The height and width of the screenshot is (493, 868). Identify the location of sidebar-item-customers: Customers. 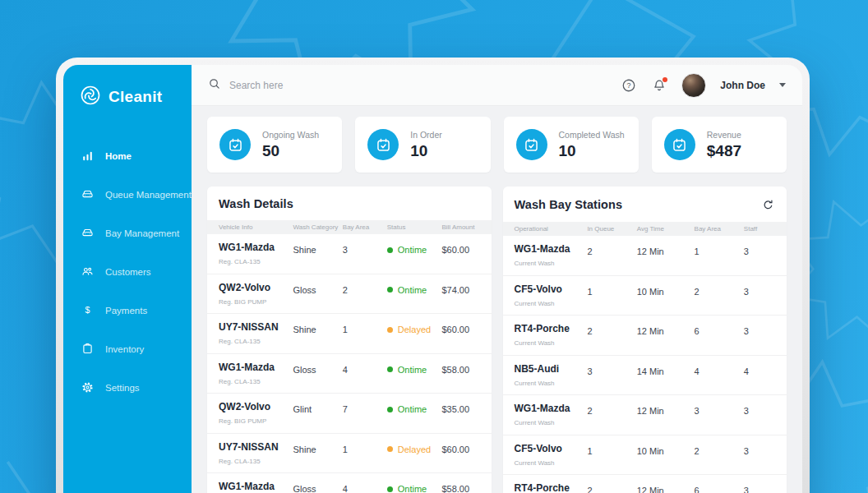
(127, 271).